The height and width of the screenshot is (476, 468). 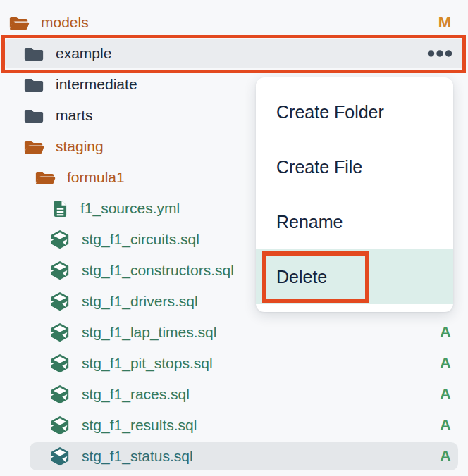 I want to click on tree-item-models: models M, so click(x=234, y=23).